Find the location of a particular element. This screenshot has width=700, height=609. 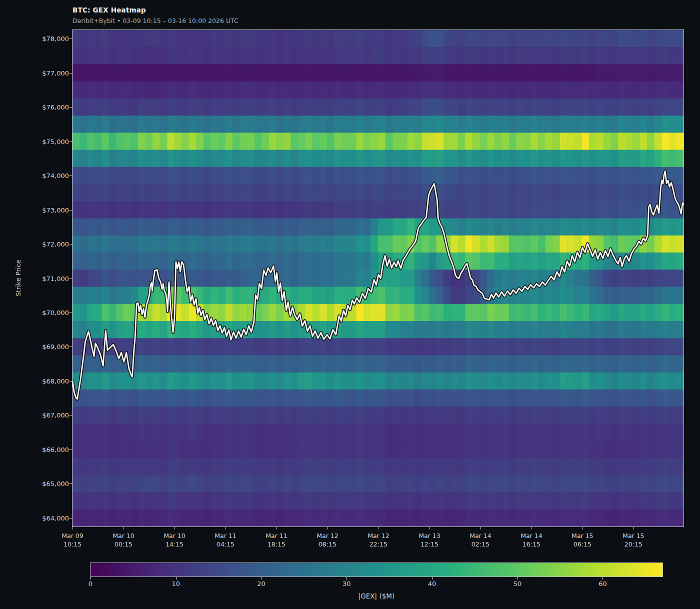

colorbar-tick-label: 60 is located at coordinates (603, 584).